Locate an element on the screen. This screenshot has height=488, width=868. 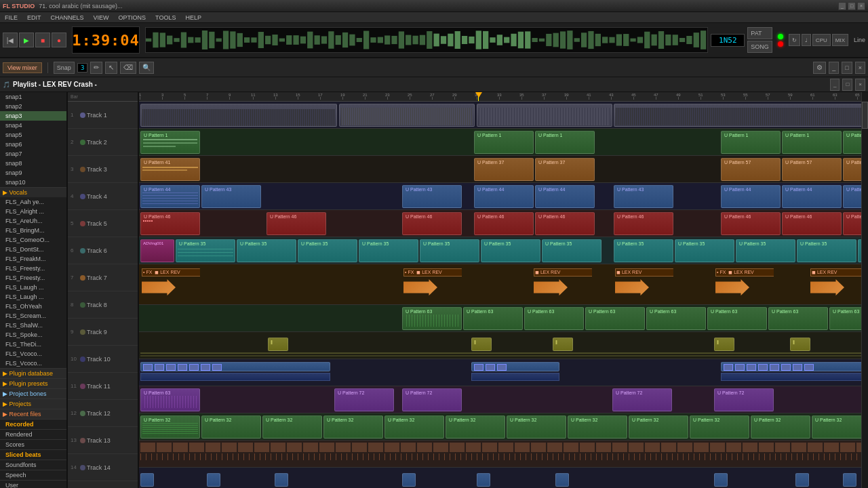
pattern-6-adv: ADVing001 is located at coordinates (157, 251).